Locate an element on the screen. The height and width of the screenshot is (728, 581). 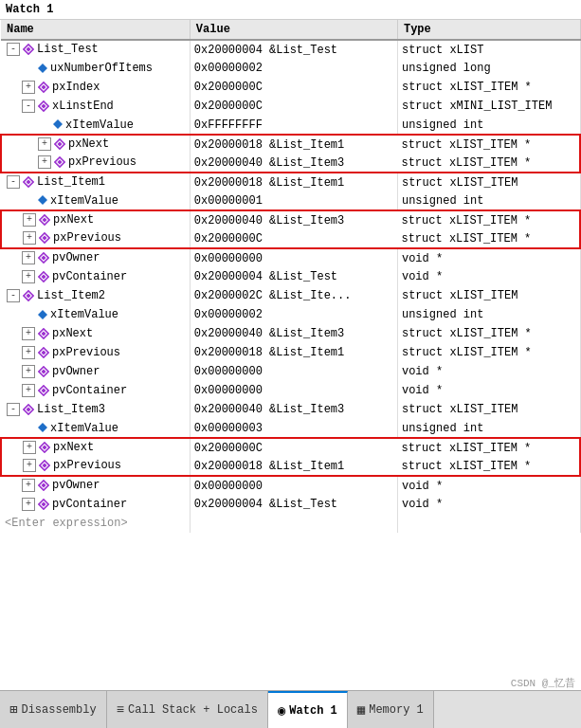
table-row: + pvContainer0x00000000void * is located at coordinates (290, 391).